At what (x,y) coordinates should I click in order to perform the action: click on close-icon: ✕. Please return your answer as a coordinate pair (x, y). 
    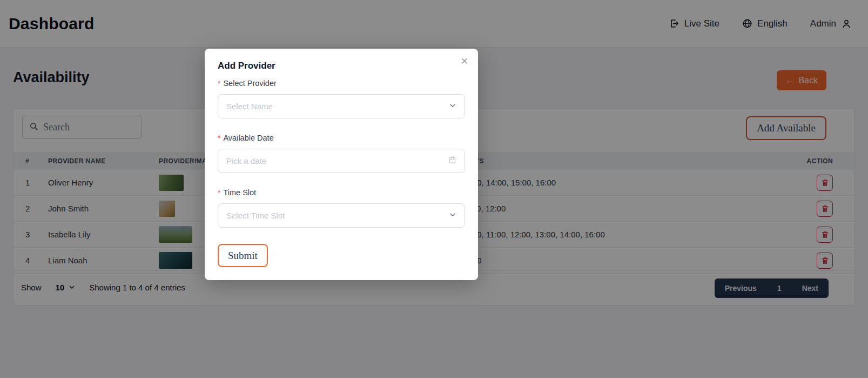
    Looking at the image, I should click on (465, 62).